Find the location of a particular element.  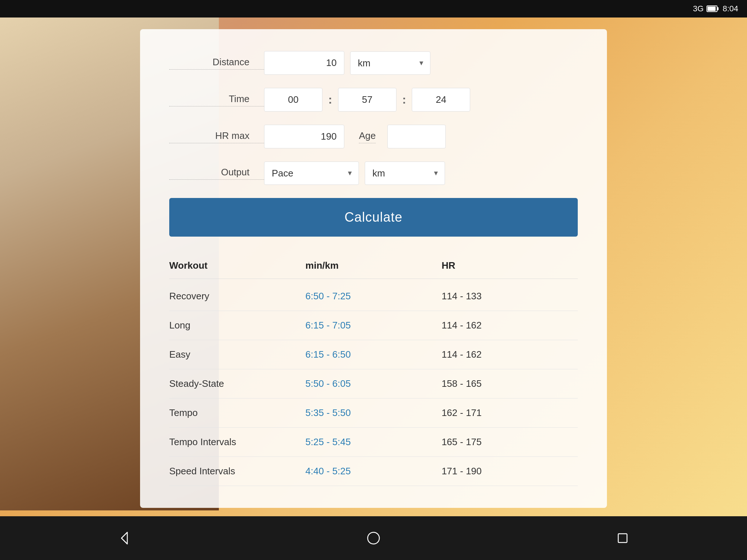

home-button is located at coordinates (374, 538).